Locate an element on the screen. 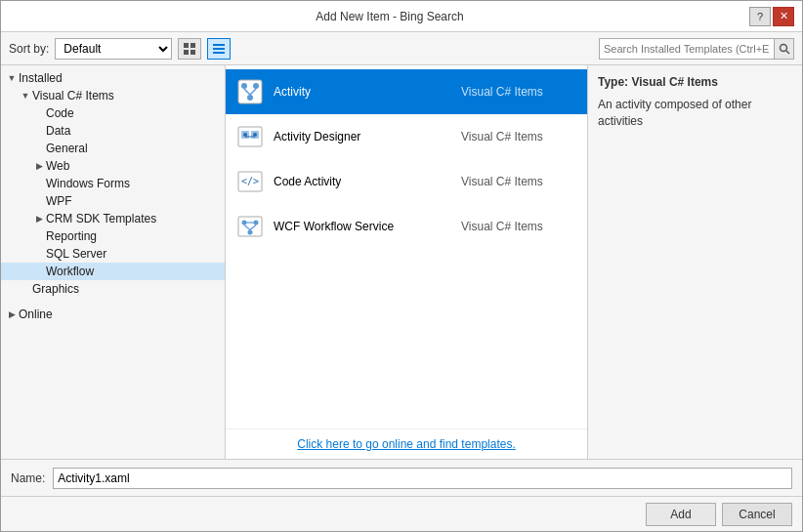 This screenshot has height=532, width=803. item-designer-category: Visual C# Items is located at coordinates (520, 137).